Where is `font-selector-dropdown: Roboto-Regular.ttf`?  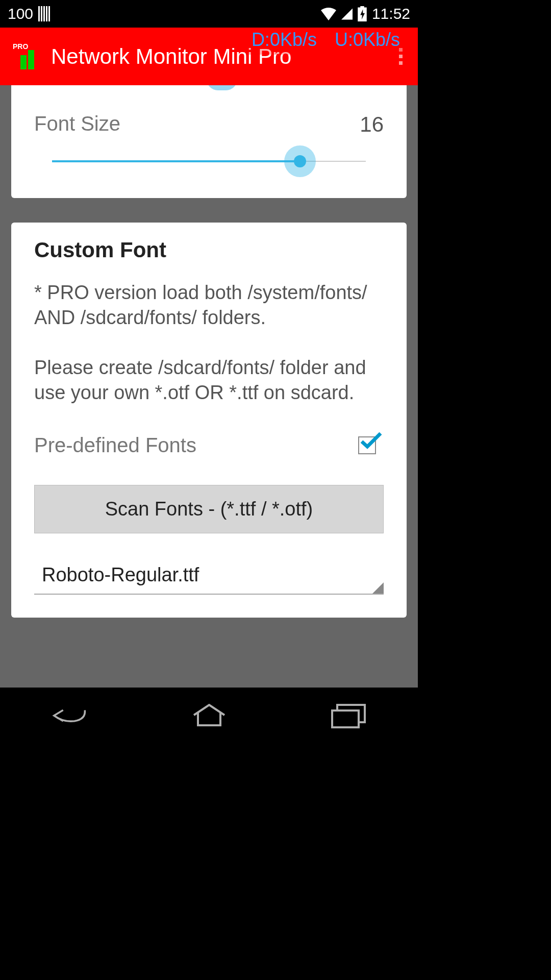
font-selector-dropdown: Roboto-Regular.ttf is located at coordinates (209, 577).